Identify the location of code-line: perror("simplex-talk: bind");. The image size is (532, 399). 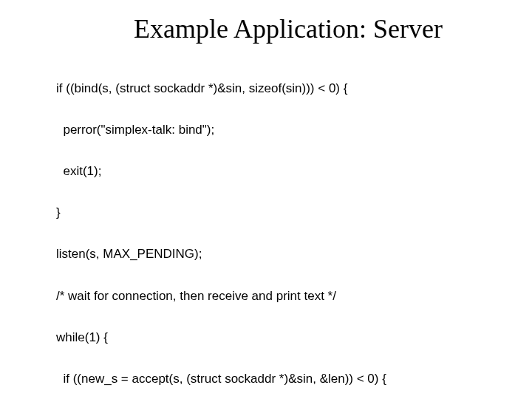
(279, 130).